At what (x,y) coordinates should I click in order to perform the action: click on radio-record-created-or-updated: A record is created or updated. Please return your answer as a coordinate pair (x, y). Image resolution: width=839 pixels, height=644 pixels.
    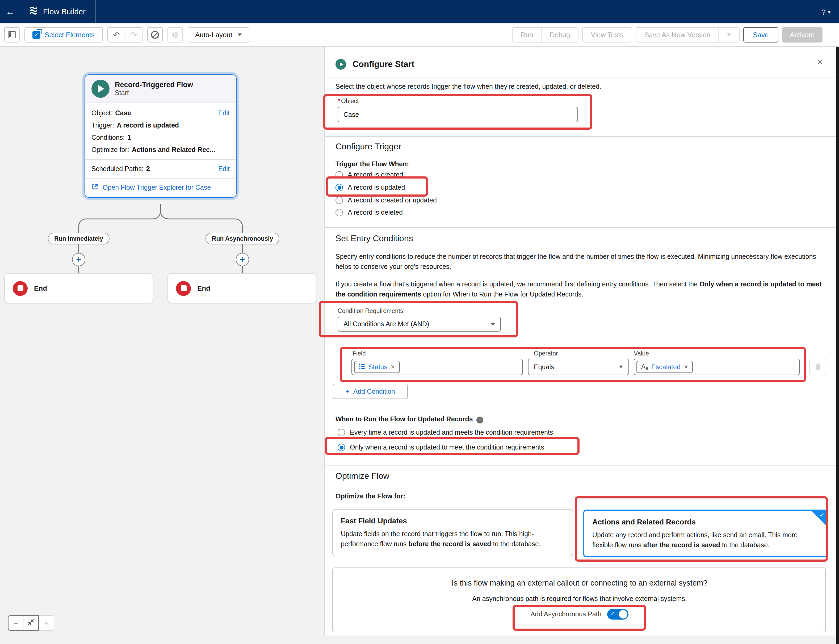
    Looking at the image, I should click on (386, 200).